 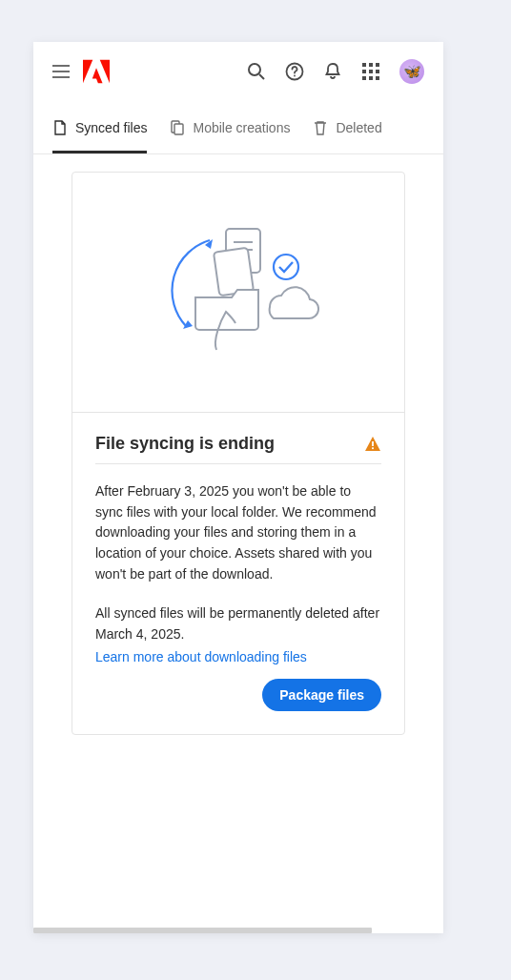 What do you see at coordinates (322, 695) in the screenshot?
I see `package-files-button: Package files` at bounding box center [322, 695].